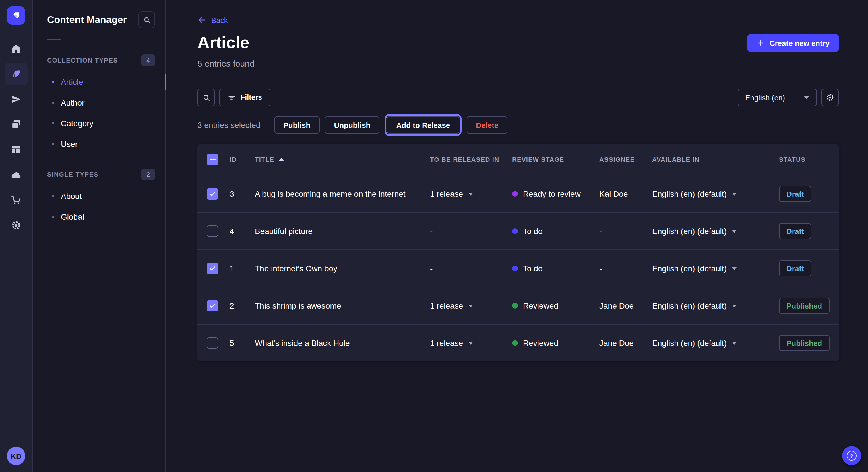 The height and width of the screenshot is (472, 868). Describe the element at coordinates (518, 305) in the screenshot. I see `table-row: 2 This shrimp is awesome 1 release Revie…` at that location.